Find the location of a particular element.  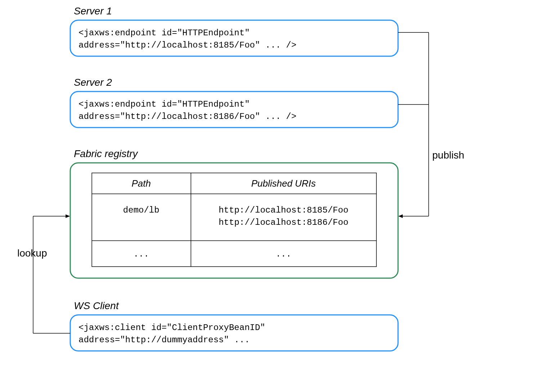

client-code-line2: address="http://dummyaddress" ... is located at coordinates (164, 340).